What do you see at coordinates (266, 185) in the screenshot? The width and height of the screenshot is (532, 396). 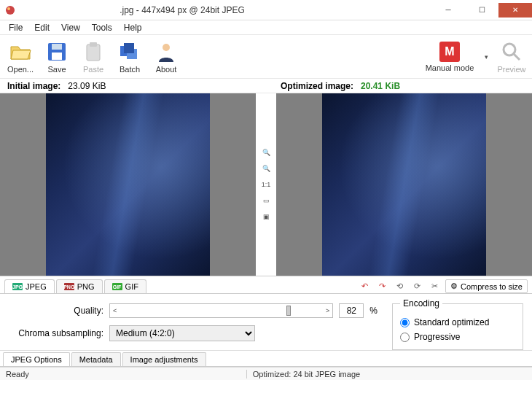 I see `zoom-1to1-icon: 1:1` at bounding box center [266, 185].